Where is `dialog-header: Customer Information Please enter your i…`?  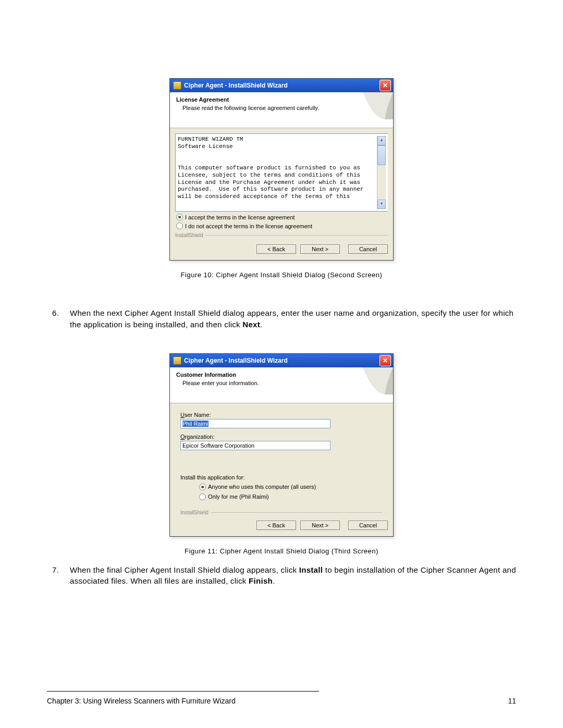 dialog-header: Customer Information Please enter your i… is located at coordinates (282, 386).